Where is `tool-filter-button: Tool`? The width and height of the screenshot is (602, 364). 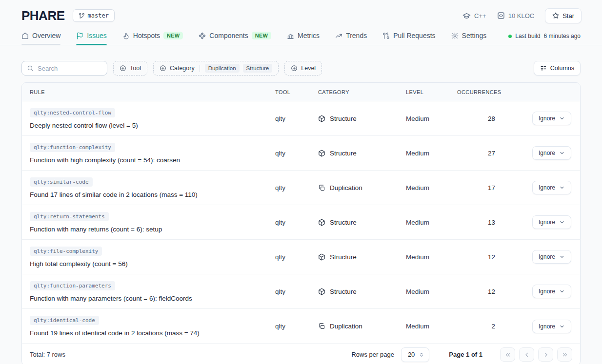 tool-filter-button: Tool is located at coordinates (130, 68).